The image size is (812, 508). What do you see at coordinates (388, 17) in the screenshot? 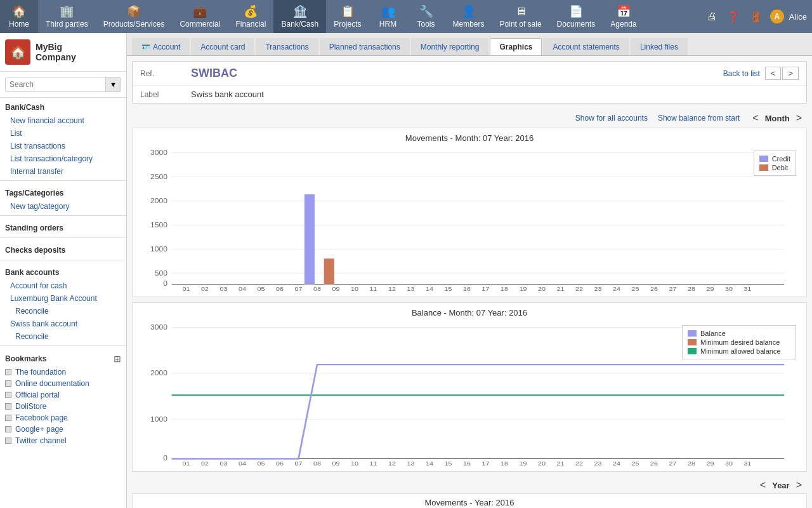
I see `nav-hrm: 👥 HRM` at bounding box center [388, 17].